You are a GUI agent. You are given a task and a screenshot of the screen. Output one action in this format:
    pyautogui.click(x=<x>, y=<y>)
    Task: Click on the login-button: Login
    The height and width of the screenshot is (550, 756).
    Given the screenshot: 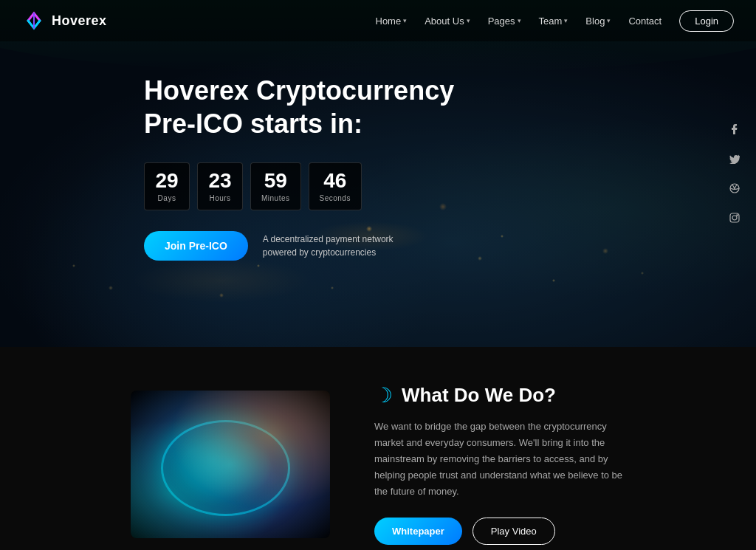 What is the action you would take?
    pyautogui.click(x=707, y=21)
    